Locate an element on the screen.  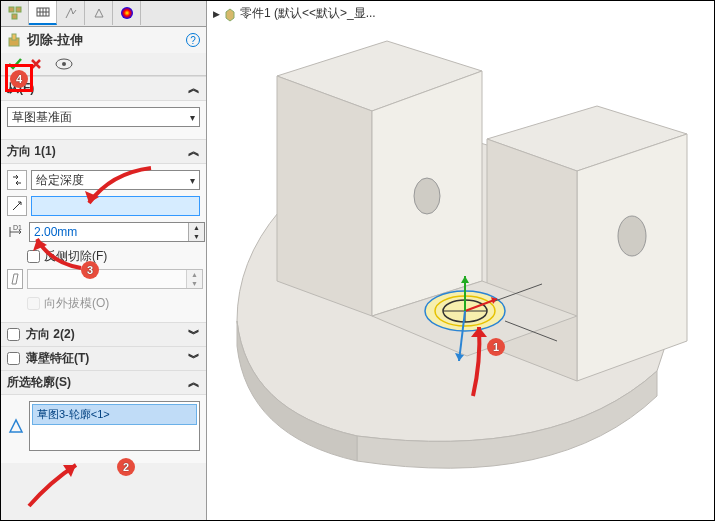
direction-vector-input is located at coordinates (116, 206).